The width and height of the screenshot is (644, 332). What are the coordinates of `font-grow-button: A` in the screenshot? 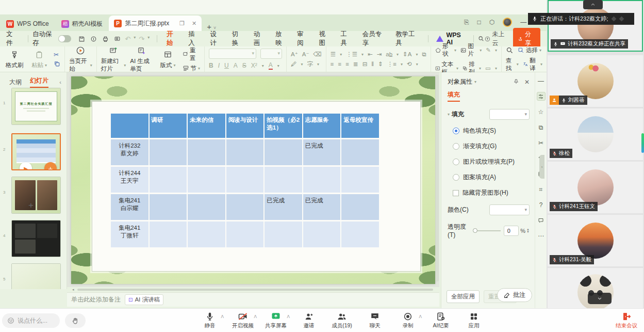 It's located at (236, 66).